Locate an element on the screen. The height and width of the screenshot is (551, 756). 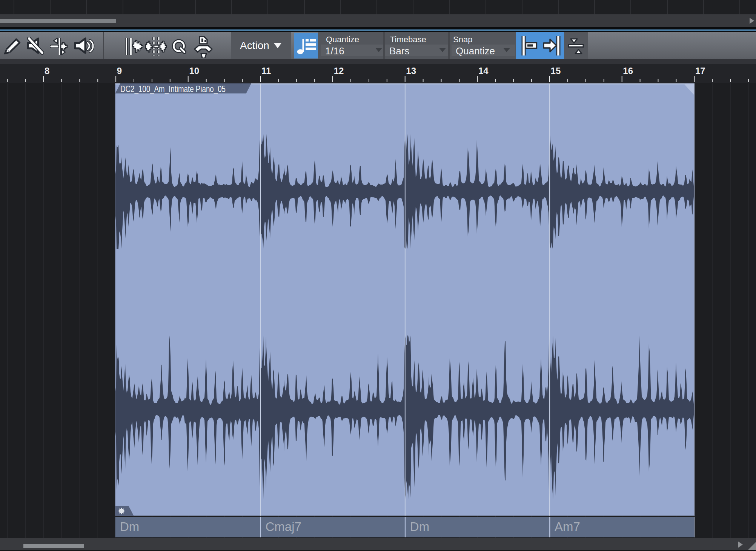
svg-text: Am7 is located at coordinates (567, 527).